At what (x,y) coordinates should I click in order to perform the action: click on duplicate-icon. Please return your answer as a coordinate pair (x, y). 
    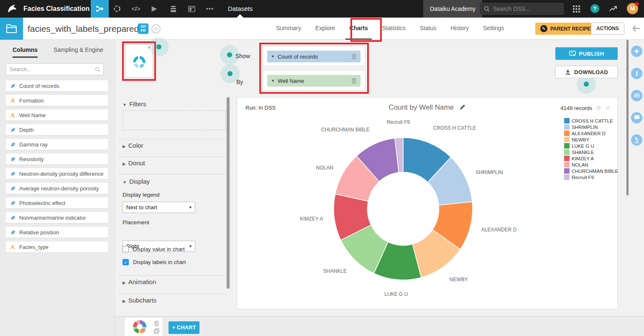
    Looking at the image, I should click on (156, 331).